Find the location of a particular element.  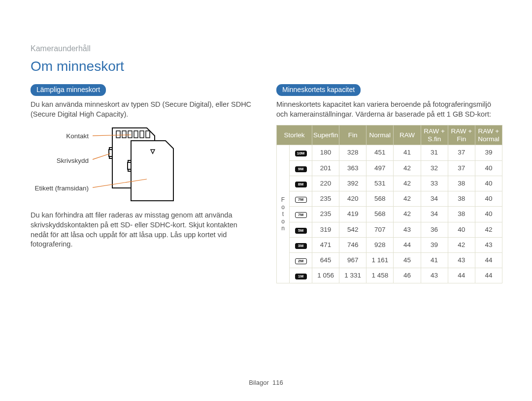

size-icon: 10M is located at coordinates (301, 154).